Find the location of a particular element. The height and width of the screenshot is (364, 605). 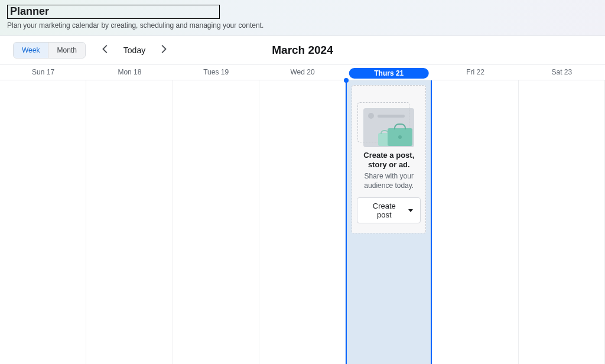

chevron-right-icon is located at coordinates (164, 50).